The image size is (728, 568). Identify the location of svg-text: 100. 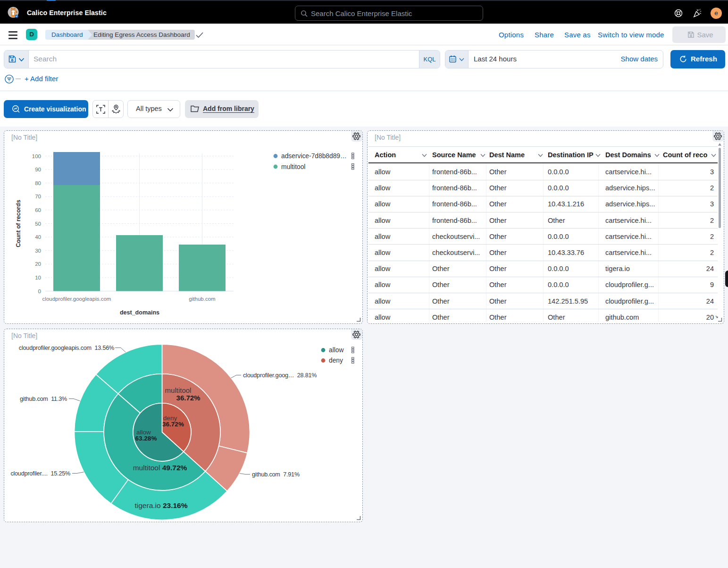
(37, 156).